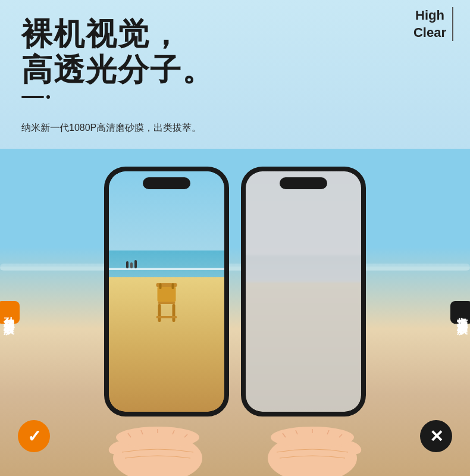  What do you see at coordinates (167, 292) in the screenshot?
I see `phone-clear` at bounding box center [167, 292].